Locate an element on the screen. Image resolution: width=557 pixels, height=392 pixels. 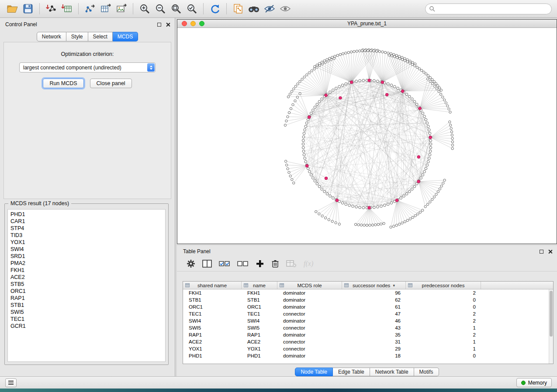
column-header-successor-nodes: successor nodes ▾ is located at coordinates (374, 285).